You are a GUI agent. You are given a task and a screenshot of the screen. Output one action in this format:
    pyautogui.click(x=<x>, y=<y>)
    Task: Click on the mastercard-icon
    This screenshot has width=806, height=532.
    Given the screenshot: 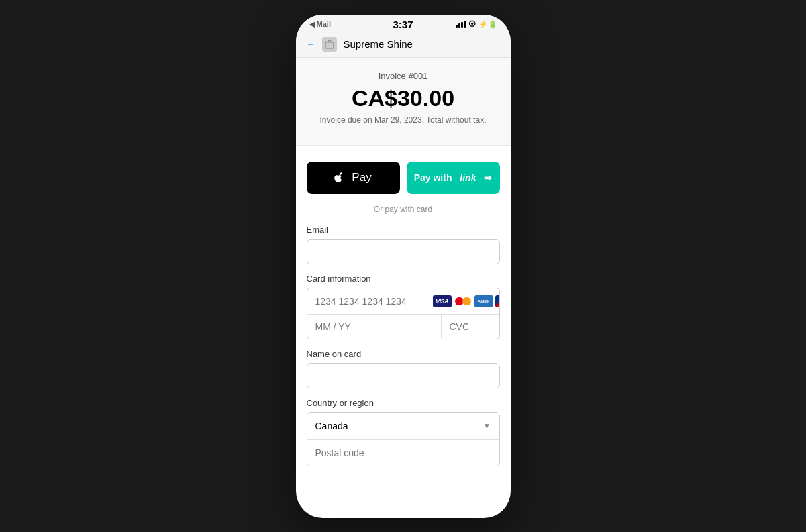 What is the action you would take?
    pyautogui.click(x=463, y=301)
    